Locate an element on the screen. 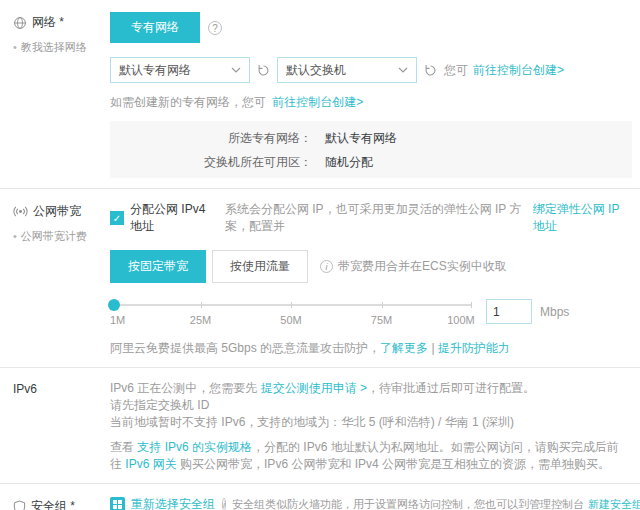 The image size is (640, 510). ipv6-title-text: IPv6 is located at coordinates (25, 389).